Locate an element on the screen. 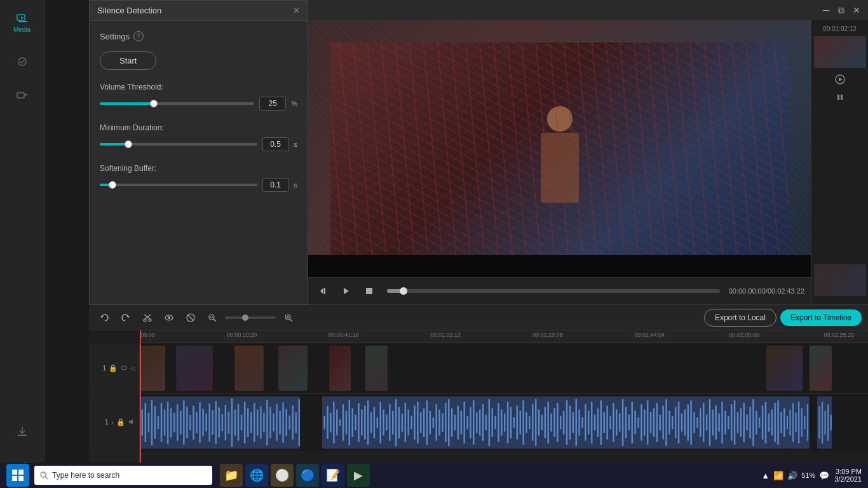 The height and width of the screenshot is (488, 868). taskbar-search: Type here to search is located at coordinates (123, 475).